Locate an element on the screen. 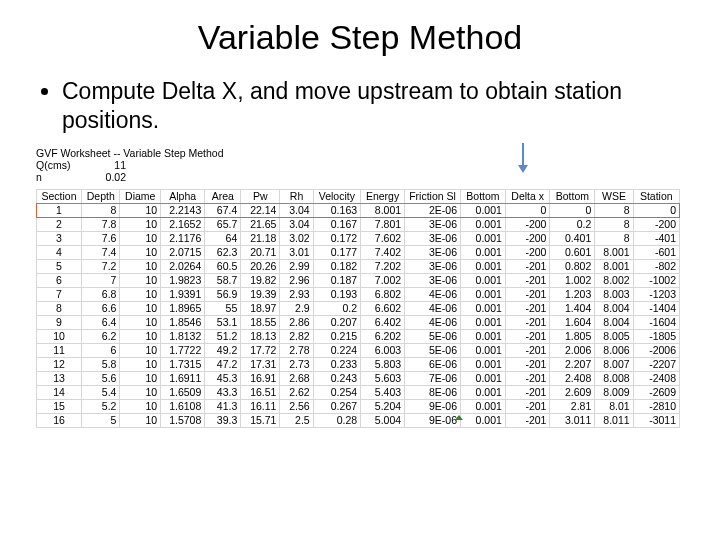 This screenshot has width=720, height=540. cell: -3011 is located at coordinates (656, 420).